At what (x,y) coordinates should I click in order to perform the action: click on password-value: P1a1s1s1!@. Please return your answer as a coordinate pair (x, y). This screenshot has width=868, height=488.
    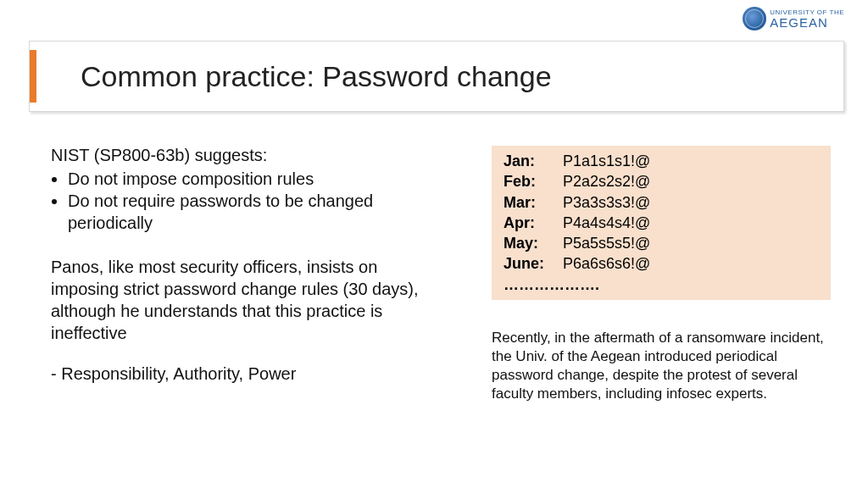
    Looking at the image, I should click on (607, 161).